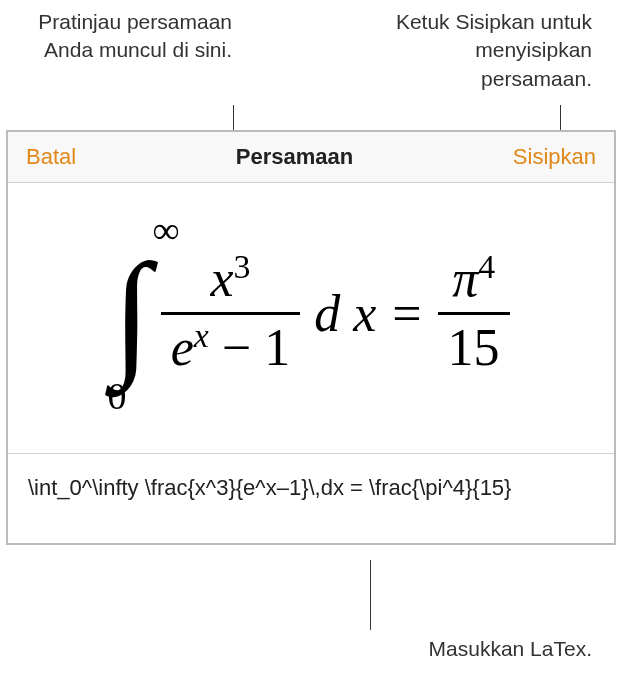  What do you see at coordinates (370, 595) in the screenshot?
I see `callout-leader` at bounding box center [370, 595].